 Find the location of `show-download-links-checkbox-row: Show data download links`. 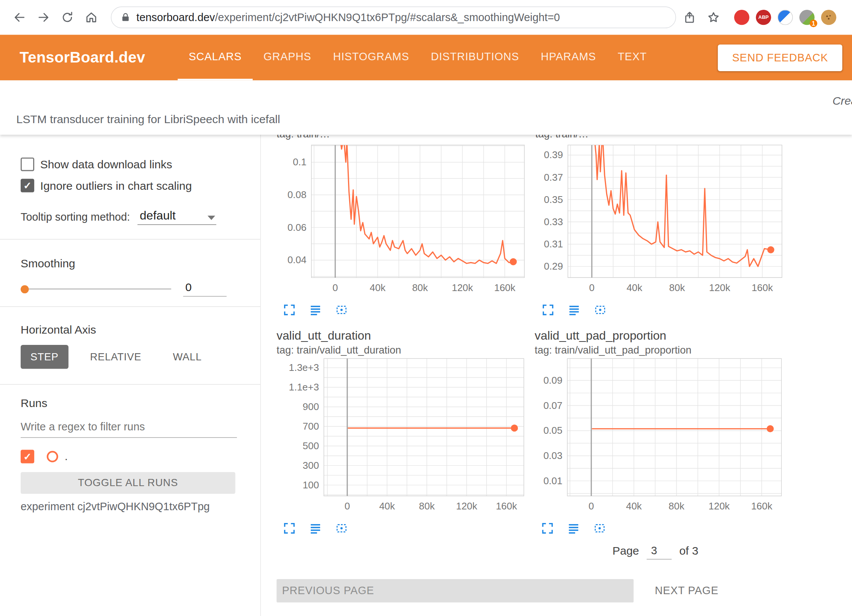

show-download-links-checkbox-row: Show data download links is located at coordinates (130, 164).